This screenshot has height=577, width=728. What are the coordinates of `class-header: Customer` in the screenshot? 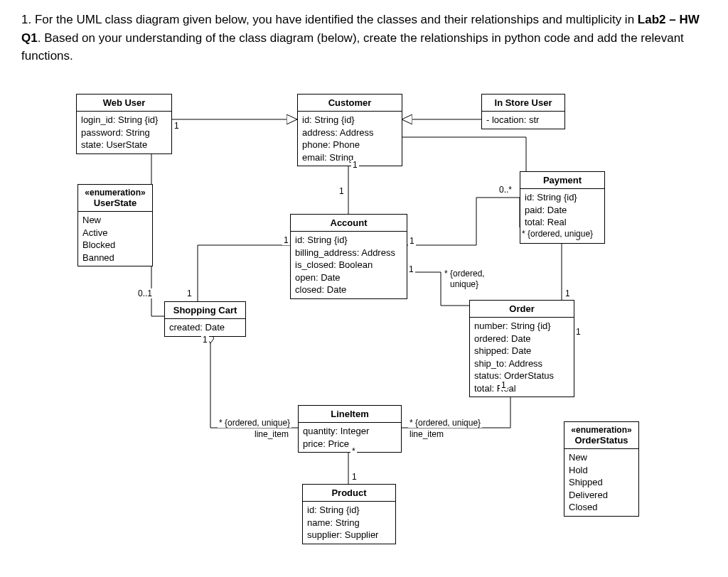 It's located at (350, 103).